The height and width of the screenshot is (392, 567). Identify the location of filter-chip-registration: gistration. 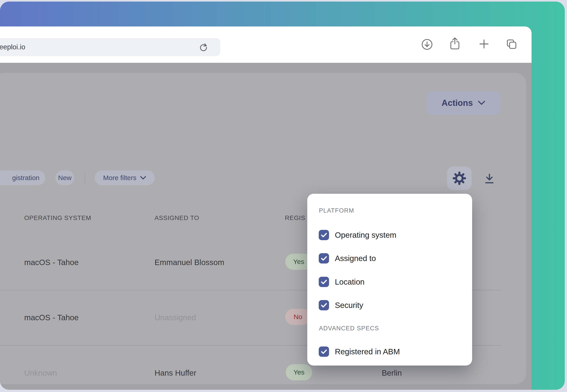
(23, 178).